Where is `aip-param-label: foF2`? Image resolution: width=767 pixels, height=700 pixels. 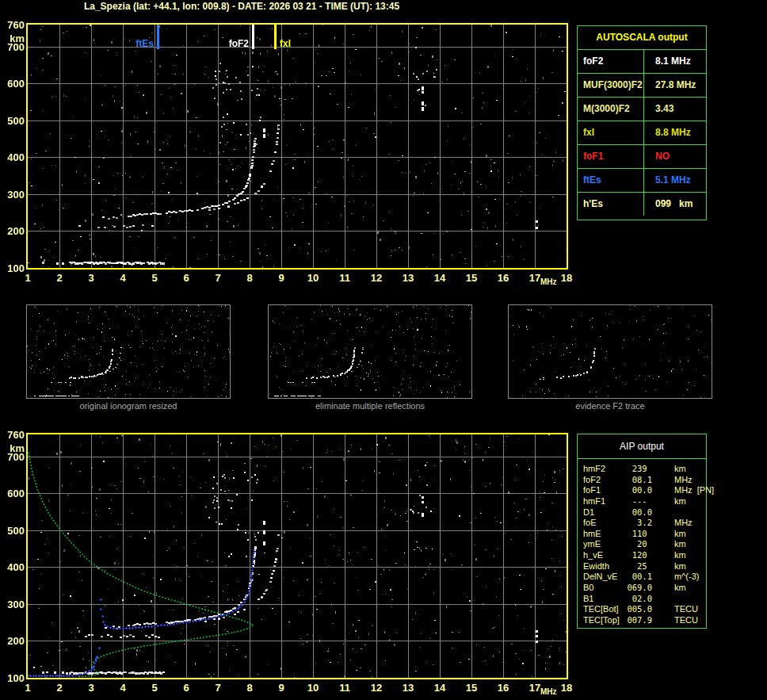 aip-param-label: foF2 is located at coordinates (601, 480).